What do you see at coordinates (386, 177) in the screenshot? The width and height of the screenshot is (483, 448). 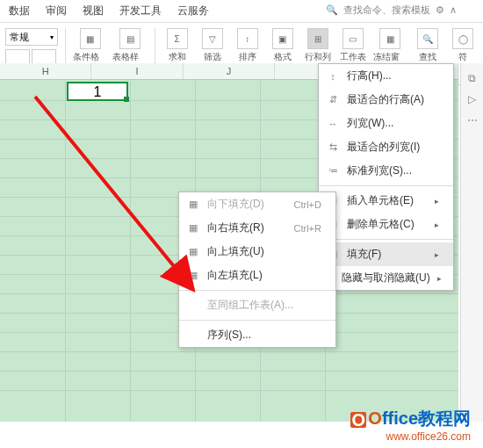 I see `rows-cols-menu: ↕行高(H)... ⇵最适合的行高(A) ↔列宽(W)... ⇆最适合的列宽(I…` at bounding box center [386, 177].